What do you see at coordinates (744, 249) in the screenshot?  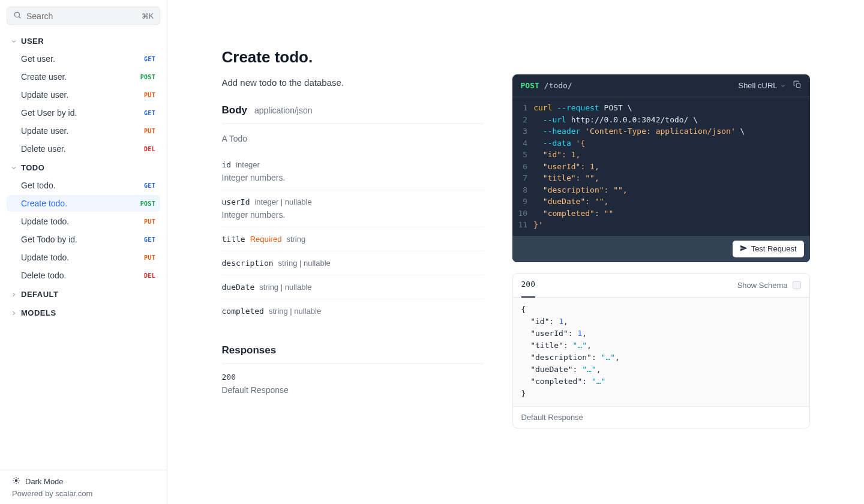 I see `send-icon` at bounding box center [744, 249].